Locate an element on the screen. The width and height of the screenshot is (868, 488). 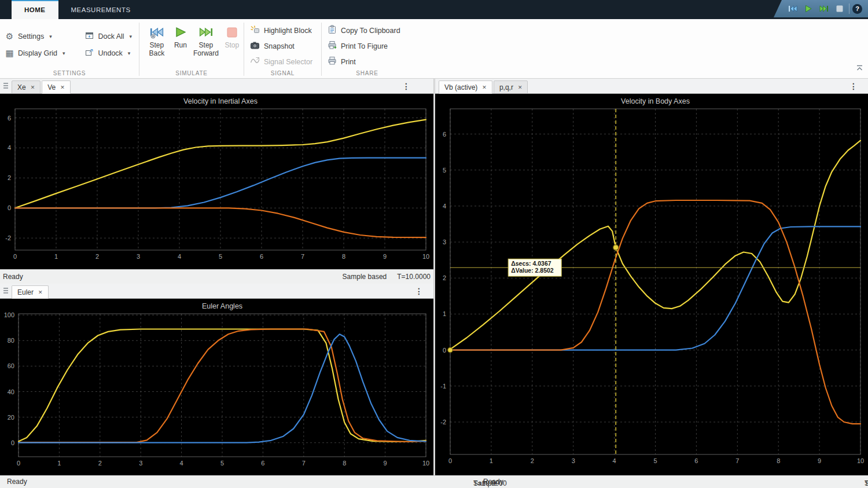
print-button: Print is located at coordinates (370, 61).